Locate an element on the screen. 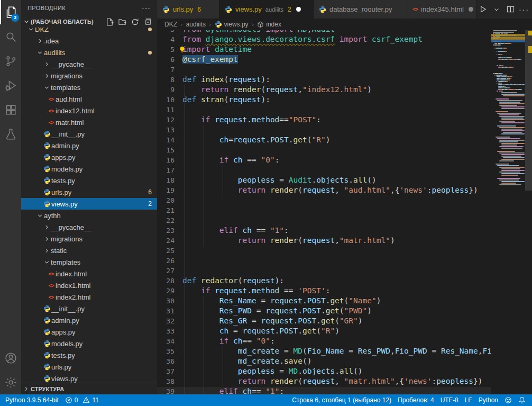 The width and height of the screenshot is (532, 406). tab-database_roouter.py: database_roouter.py is located at coordinates (361, 10).